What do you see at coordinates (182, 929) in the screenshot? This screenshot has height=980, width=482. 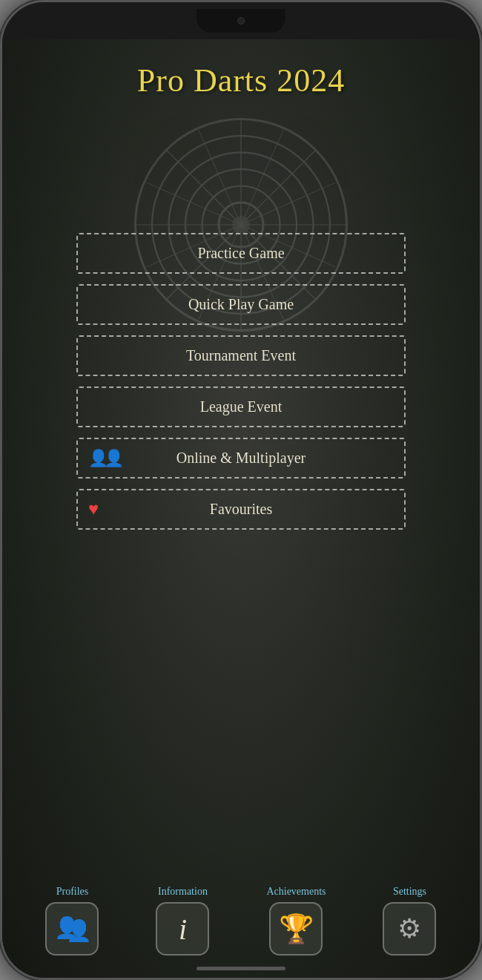 I see `nav-icon-box-information: i` at bounding box center [182, 929].